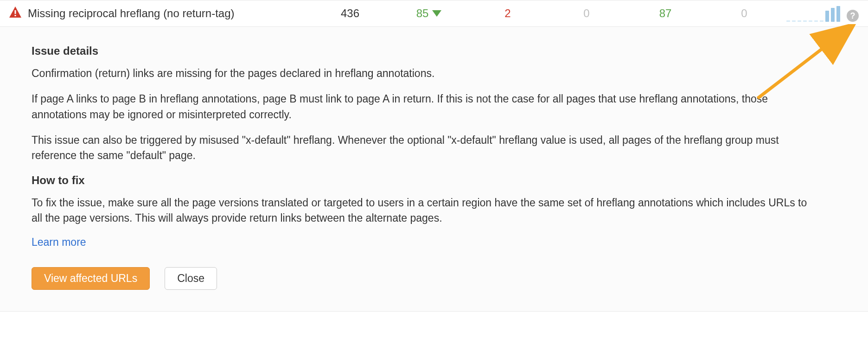 Image resolution: width=868 pixels, height=358 pixels. Describe the element at coordinates (423, 13) in the screenshot. I see `col-change-value: 85` at that location.